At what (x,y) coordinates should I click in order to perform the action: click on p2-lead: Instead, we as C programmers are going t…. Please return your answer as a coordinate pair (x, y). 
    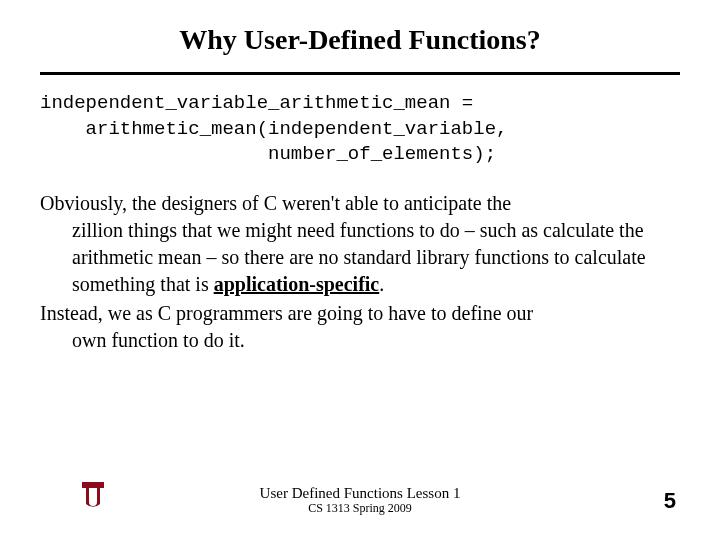
    Looking at the image, I should click on (286, 313).